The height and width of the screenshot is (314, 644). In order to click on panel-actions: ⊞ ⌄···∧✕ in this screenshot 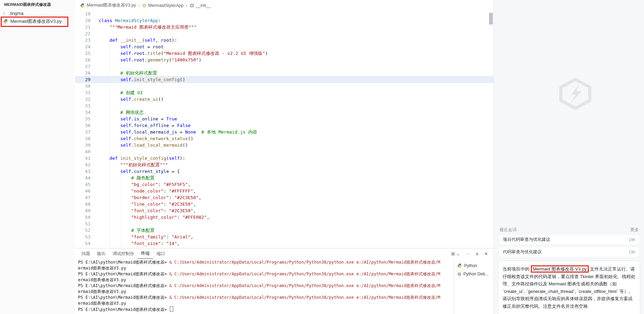, I will do `click(469, 254)`.